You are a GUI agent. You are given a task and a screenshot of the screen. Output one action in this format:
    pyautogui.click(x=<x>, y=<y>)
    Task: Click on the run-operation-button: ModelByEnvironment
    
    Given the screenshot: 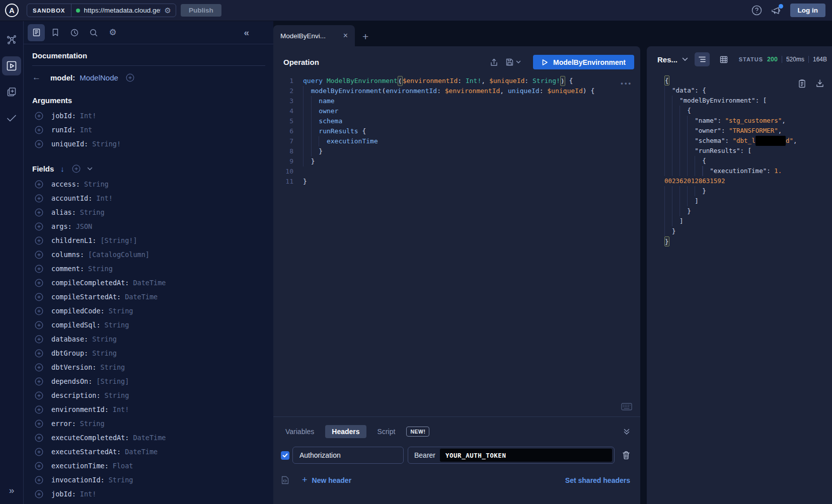 What is the action you would take?
    pyautogui.click(x=584, y=62)
    